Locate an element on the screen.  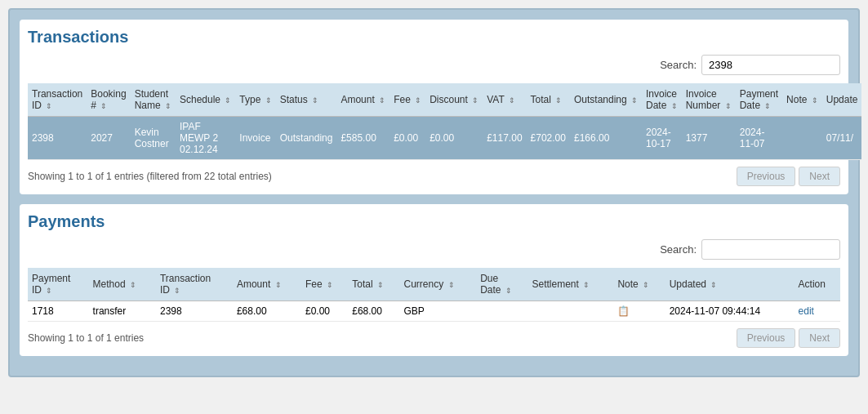
payments-title: Payments is located at coordinates (434, 222).